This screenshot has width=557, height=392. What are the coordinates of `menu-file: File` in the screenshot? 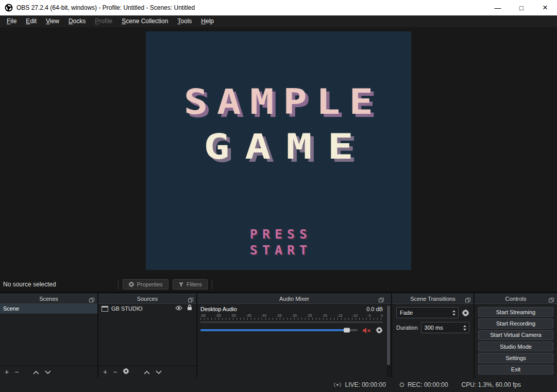 It's located at (11, 22).